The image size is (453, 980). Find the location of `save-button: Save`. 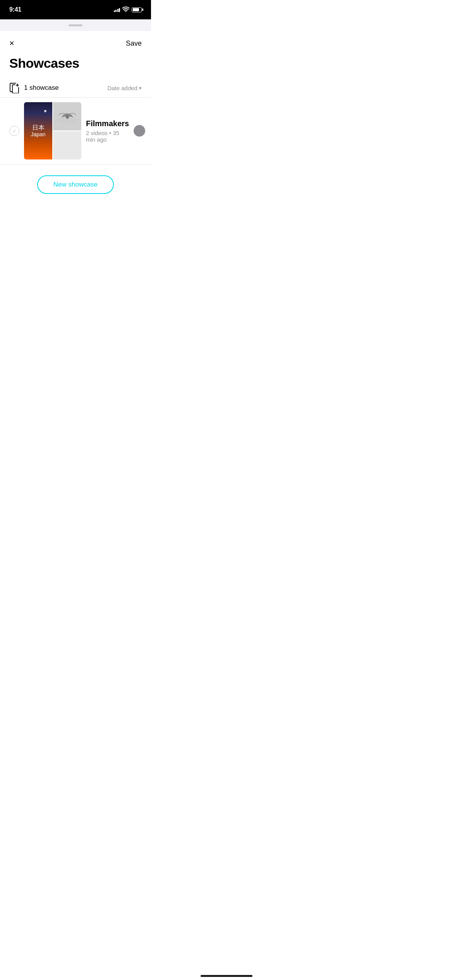

save-button: Save is located at coordinates (134, 43).